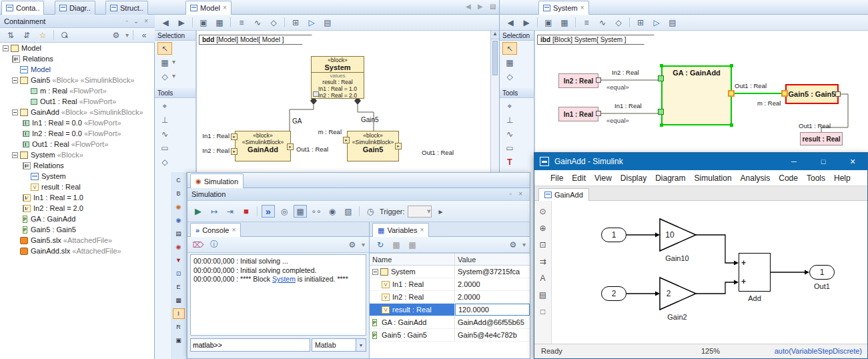  I want to click on toolbar-run-icon: ▷, so click(312, 23).